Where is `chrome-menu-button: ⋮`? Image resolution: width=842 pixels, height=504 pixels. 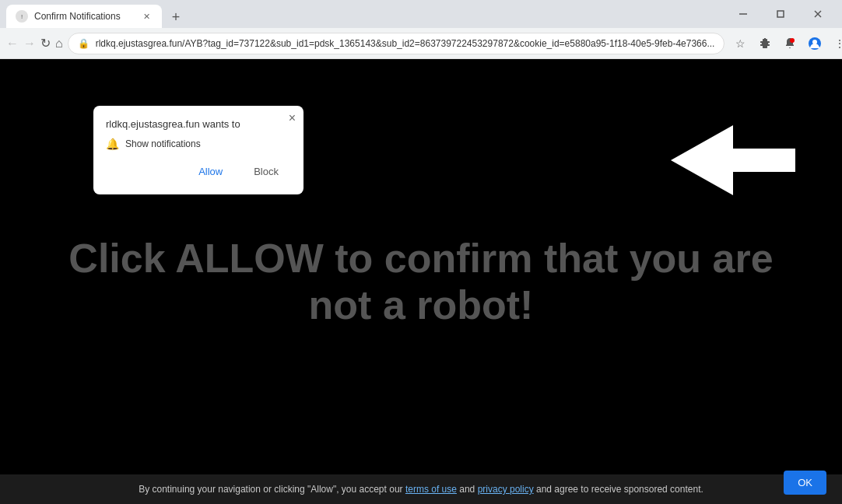 chrome-menu-button: ⋮ is located at coordinates (836, 44).